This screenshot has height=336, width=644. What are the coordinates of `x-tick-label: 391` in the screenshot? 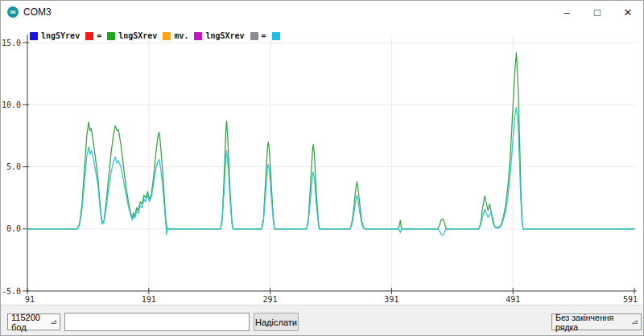 It's located at (391, 299).